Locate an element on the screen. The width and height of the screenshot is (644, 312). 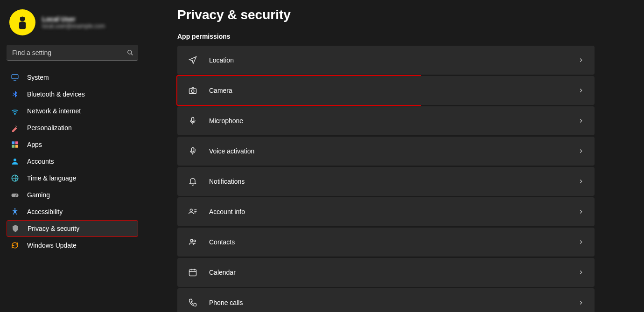
search-wrap is located at coordinates (72, 53).